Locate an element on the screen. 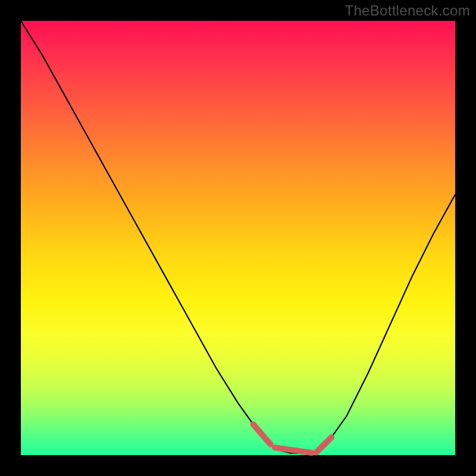  highlight-left is located at coordinates (262, 434).